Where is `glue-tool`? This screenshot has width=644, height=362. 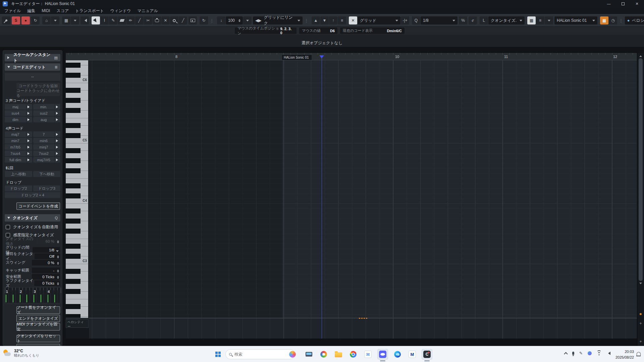
glue-tool is located at coordinates (157, 20).